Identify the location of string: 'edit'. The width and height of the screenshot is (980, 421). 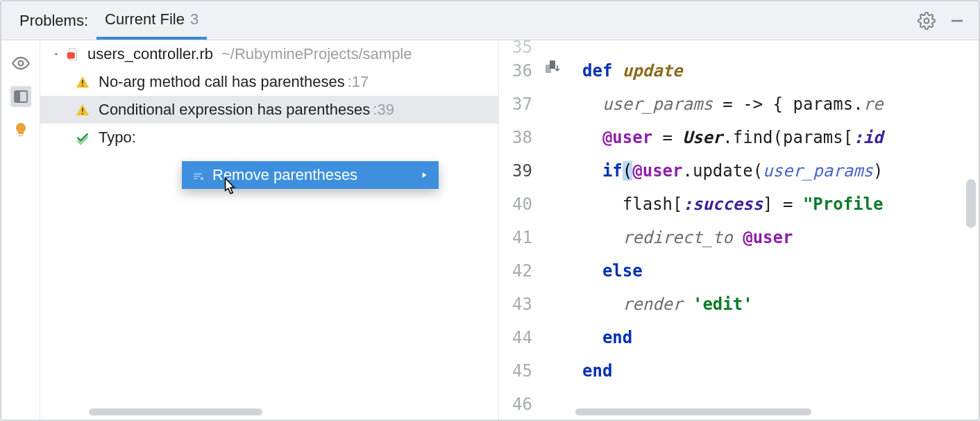
(723, 304).